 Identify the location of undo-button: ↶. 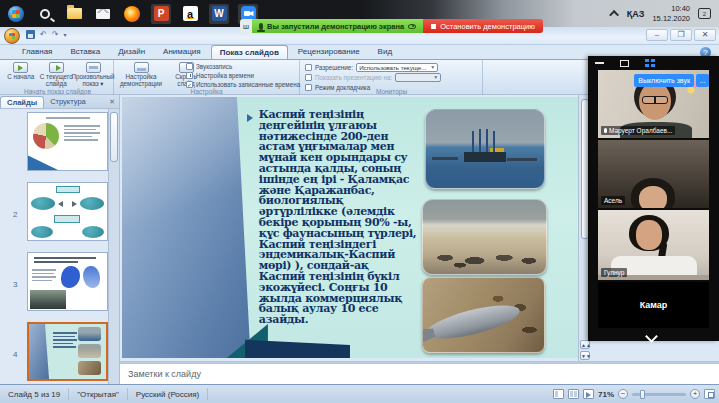
(44, 34).